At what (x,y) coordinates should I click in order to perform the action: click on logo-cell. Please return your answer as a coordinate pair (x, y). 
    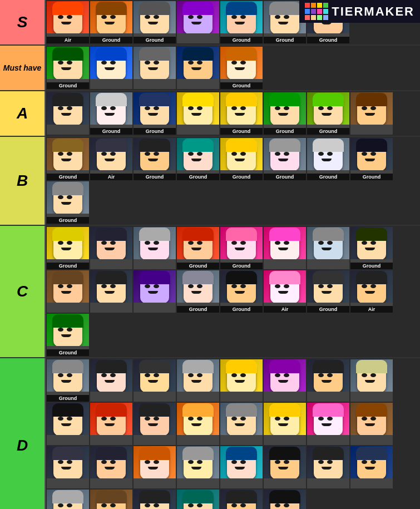
    Looking at the image, I should click on (319, 6).